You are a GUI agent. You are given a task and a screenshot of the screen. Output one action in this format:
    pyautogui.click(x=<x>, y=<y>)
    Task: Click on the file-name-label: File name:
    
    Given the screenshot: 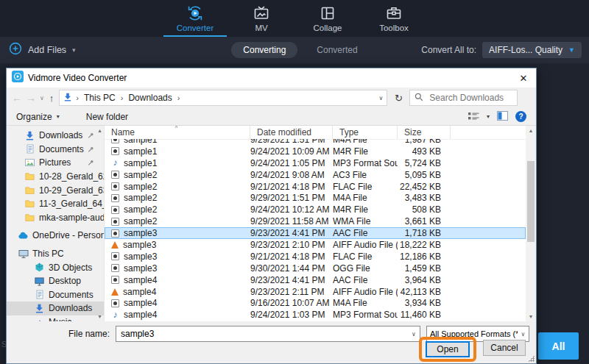 What is the action you would take?
    pyautogui.click(x=61, y=334)
    